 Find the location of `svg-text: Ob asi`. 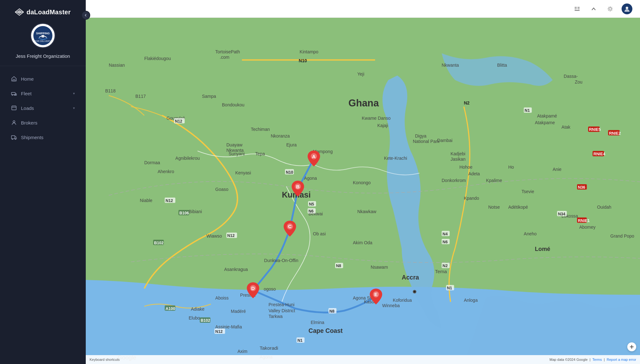

svg-text: Ob asi is located at coordinates (319, 234).